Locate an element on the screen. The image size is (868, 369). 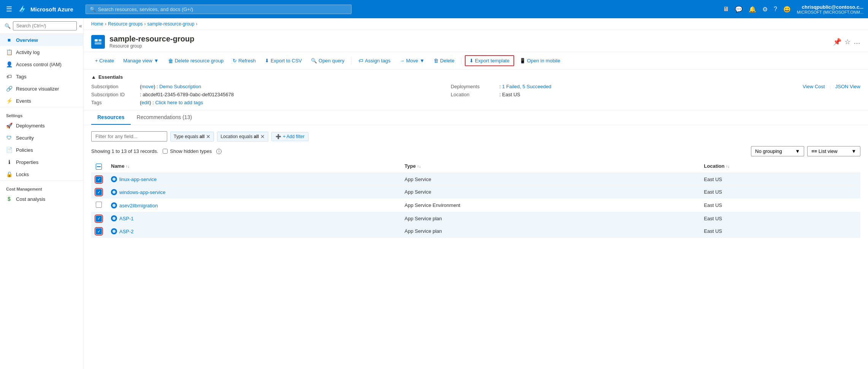
global-search-input is located at coordinates (223, 9).